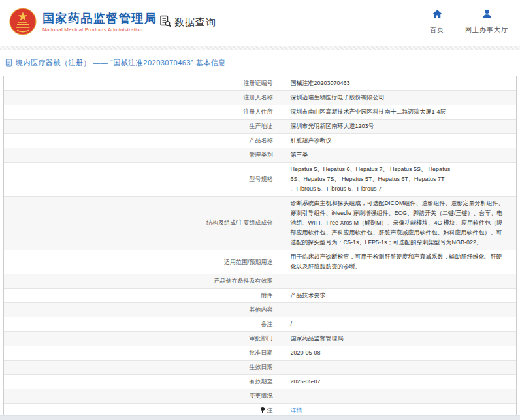  I want to click on table-row: 变更情况, so click(260, 396).